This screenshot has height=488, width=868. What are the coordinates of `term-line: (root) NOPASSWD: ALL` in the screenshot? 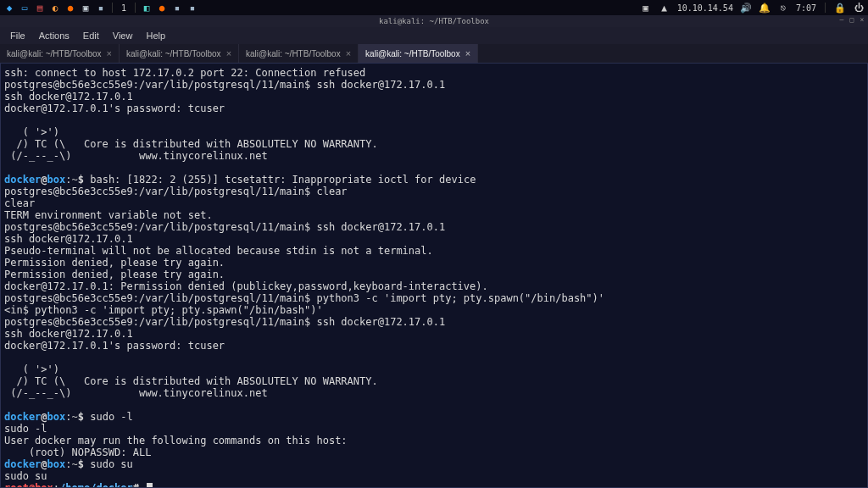 It's located at (78, 452).